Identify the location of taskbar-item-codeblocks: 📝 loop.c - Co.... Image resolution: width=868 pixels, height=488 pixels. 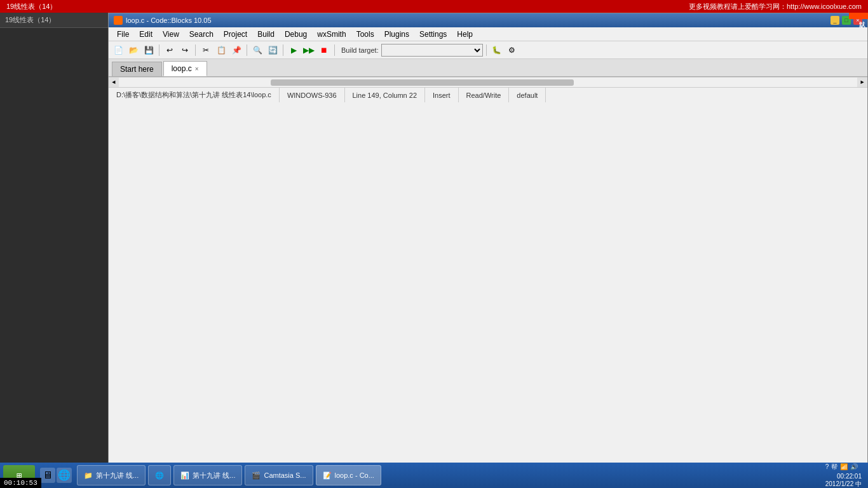
(348, 475).